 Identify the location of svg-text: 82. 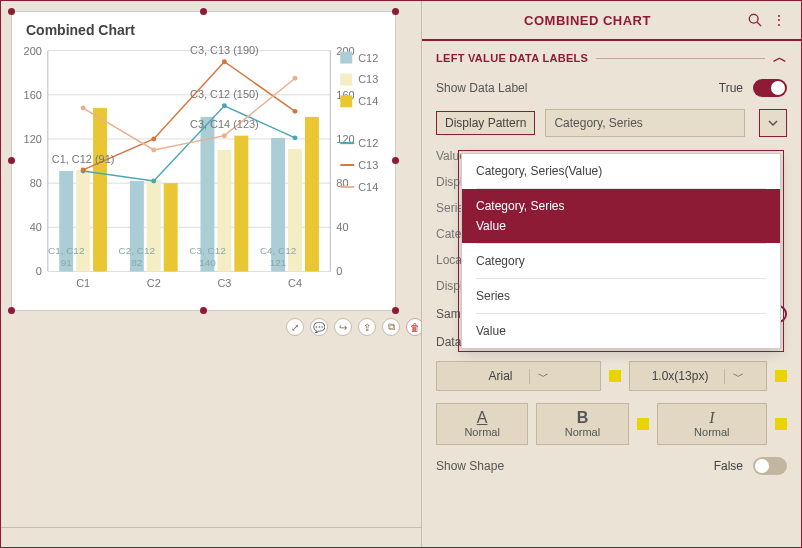
(137, 262).